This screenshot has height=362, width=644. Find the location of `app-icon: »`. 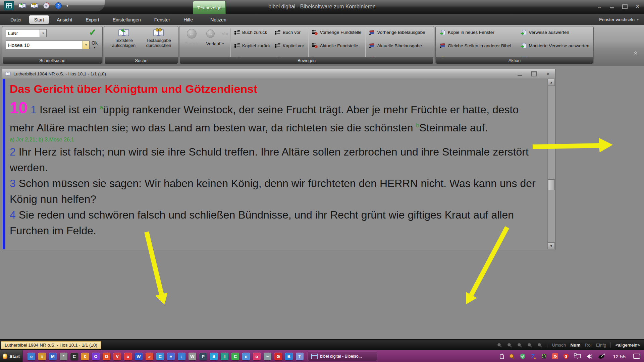

app-icon: » is located at coordinates (150, 357).